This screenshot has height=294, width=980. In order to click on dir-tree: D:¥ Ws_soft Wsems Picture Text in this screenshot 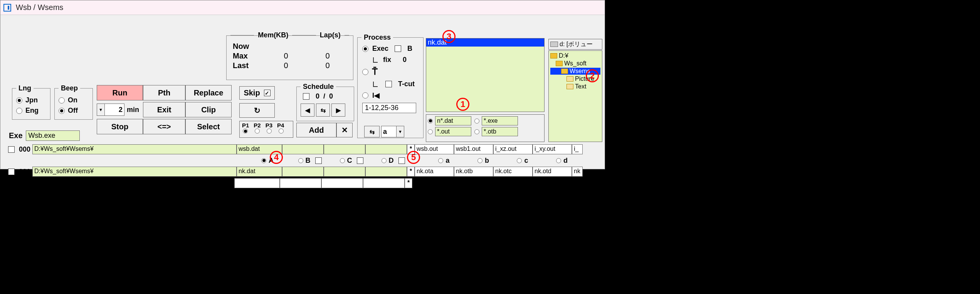, I will do `click(575, 96)`.